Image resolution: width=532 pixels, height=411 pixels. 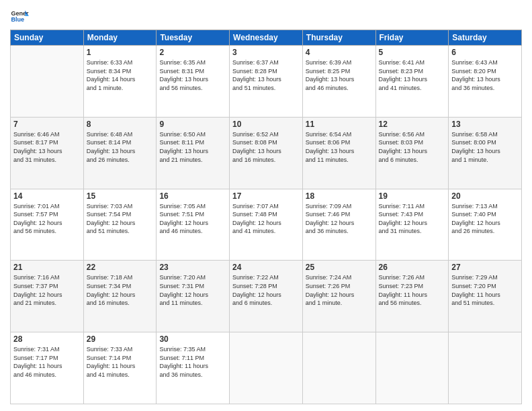 I want to click on calendar-cell: 2Sunrise: 6:35 AM Sunset: 8:31 PM Daylig…, so click(x=193, y=82).